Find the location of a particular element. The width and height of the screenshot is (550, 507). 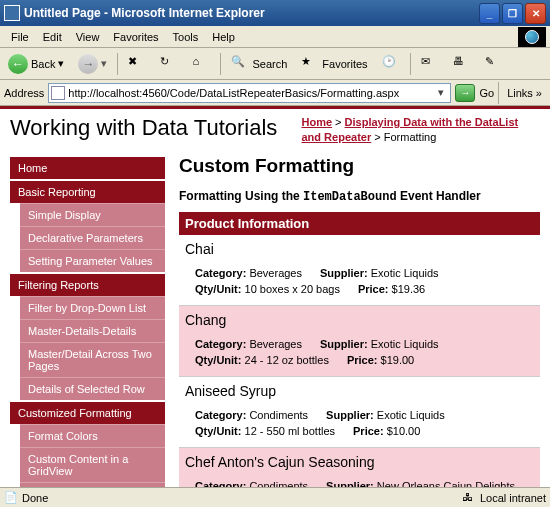

page-icon is located at coordinates (58, 93).